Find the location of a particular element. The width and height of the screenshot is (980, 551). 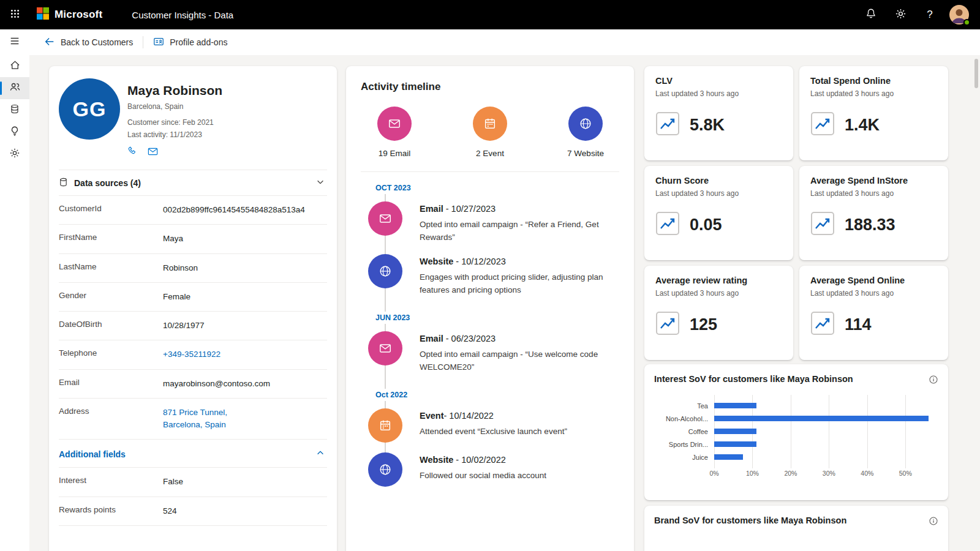

back-arrow-icon is located at coordinates (50, 43).